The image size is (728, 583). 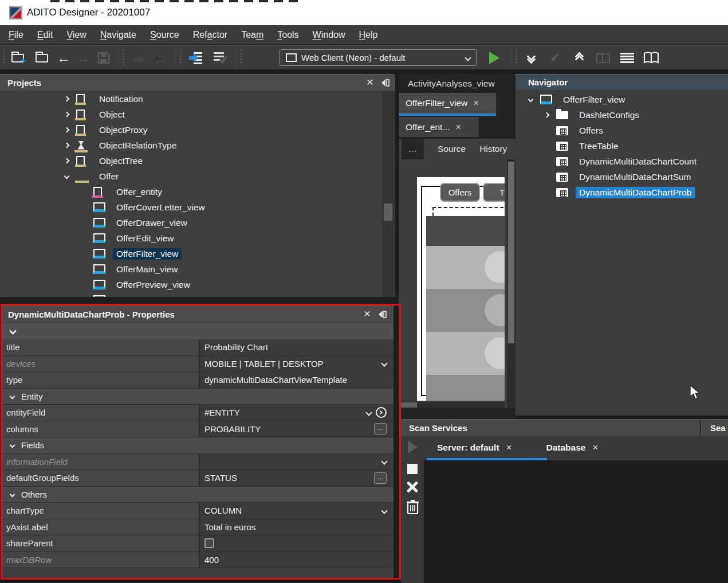 I want to click on expand-all-button, so click(x=531, y=58).